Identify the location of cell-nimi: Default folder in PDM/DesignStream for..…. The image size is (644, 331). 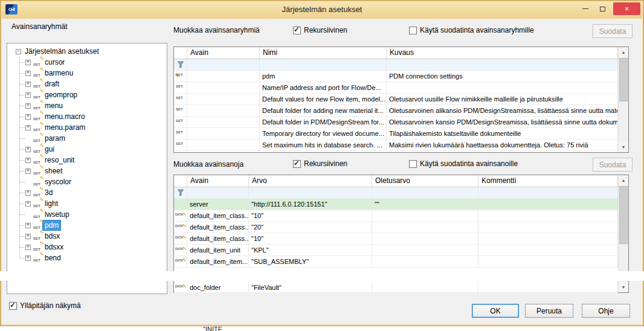
(323, 122).